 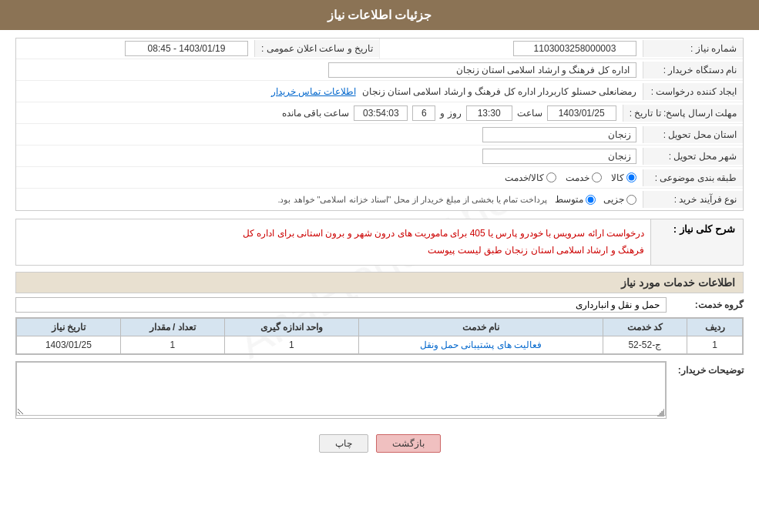 What do you see at coordinates (530, 178) in the screenshot?
I see `category-option-both: کالا/خدمت` at bounding box center [530, 178].